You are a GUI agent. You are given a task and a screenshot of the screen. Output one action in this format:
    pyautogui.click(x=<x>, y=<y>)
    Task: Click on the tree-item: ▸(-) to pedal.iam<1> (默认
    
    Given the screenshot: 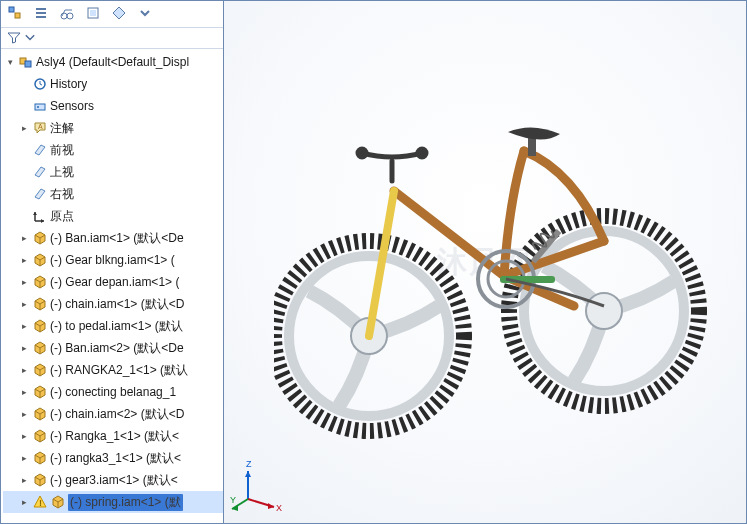 What is the action you would take?
    pyautogui.click(x=113, y=326)
    